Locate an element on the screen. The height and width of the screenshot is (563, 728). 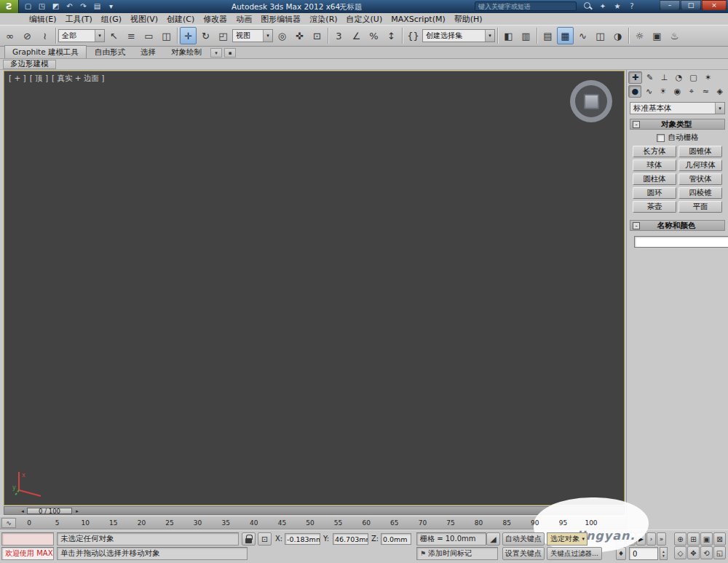
align-icon: ▥ is located at coordinates (526, 36).